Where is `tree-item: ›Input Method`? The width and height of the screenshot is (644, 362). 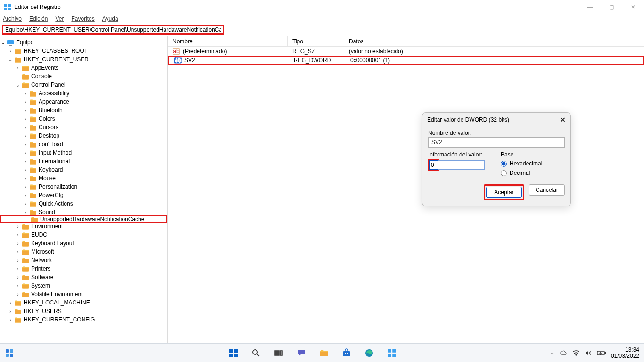 tree-item: ›Input Method is located at coordinates (84, 153).